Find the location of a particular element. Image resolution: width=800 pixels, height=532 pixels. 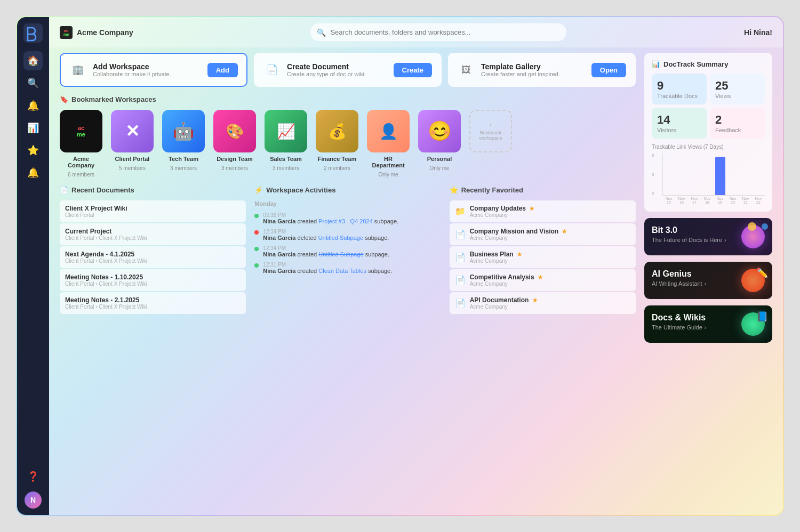

workspace-members-sales: 3 members is located at coordinates (286, 168).